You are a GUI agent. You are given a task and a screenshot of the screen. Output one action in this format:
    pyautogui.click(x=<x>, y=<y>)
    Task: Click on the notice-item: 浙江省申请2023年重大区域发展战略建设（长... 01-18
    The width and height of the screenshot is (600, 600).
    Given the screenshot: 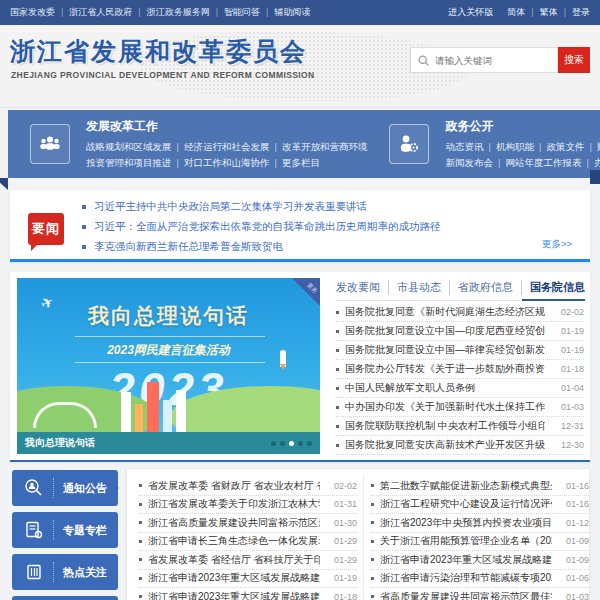 What is the action you would take?
    pyautogui.click(x=248, y=594)
    